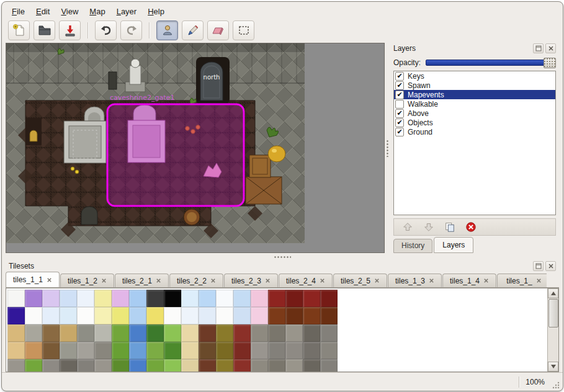 The width and height of the screenshot is (564, 392). I want to click on scrollbar-thumb, so click(553, 313).